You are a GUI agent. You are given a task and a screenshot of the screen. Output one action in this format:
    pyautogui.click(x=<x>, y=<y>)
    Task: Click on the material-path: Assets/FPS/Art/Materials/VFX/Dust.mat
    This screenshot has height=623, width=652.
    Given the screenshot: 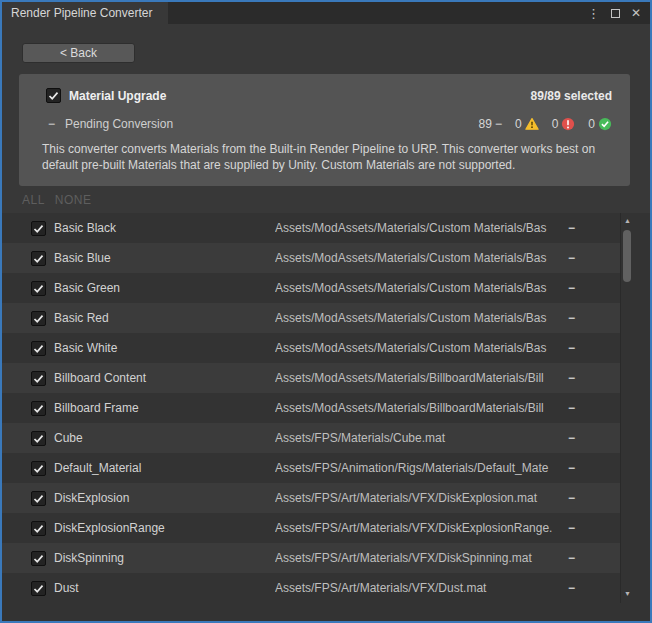 What is the action you would take?
    pyautogui.click(x=418, y=588)
    